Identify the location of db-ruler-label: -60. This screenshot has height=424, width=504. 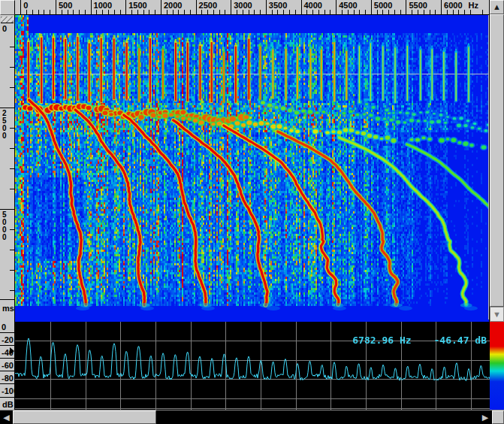
(8, 365).